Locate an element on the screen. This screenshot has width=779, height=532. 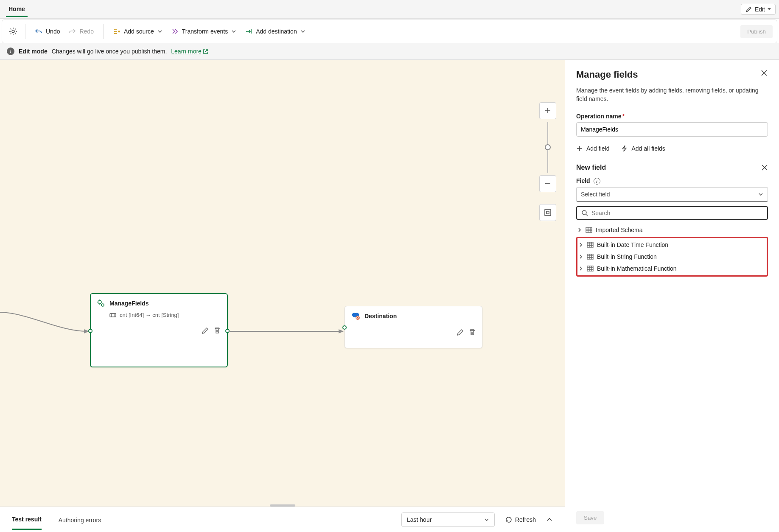
fit-view-button is located at coordinates (548, 213).